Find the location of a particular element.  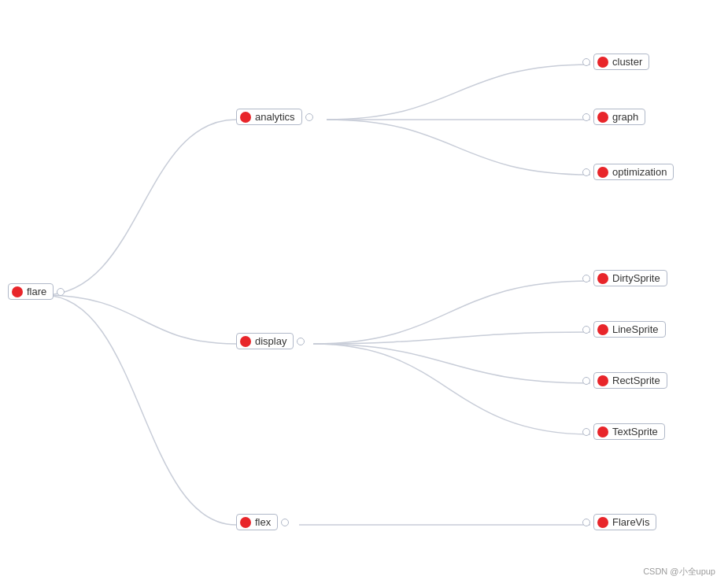

node-box-flex: flex is located at coordinates (257, 522).